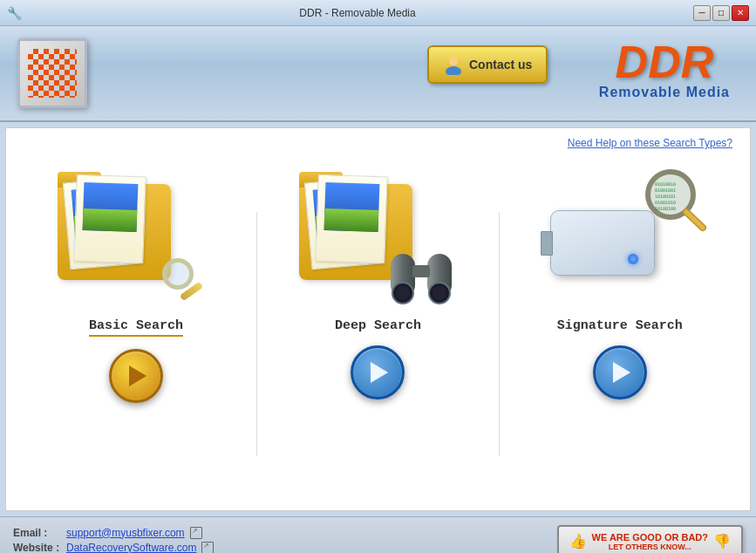  What do you see at coordinates (620, 283) in the screenshot?
I see `signature-search-item: 01010010 01001001 10100101 01001010 1010…` at bounding box center [620, 283].